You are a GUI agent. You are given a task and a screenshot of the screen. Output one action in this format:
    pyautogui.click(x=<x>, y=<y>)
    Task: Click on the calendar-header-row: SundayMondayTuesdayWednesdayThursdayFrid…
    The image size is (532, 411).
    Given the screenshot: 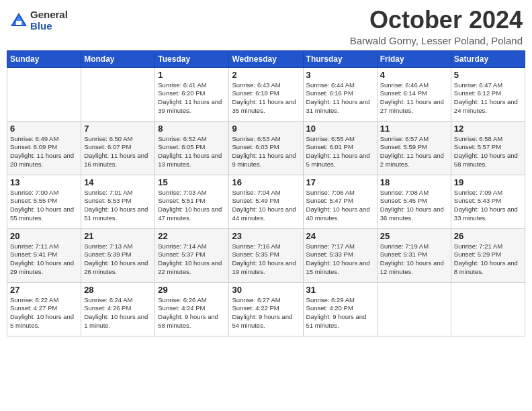 What is the action you would take?
    pyautogui.click(x=266, y=59)
    